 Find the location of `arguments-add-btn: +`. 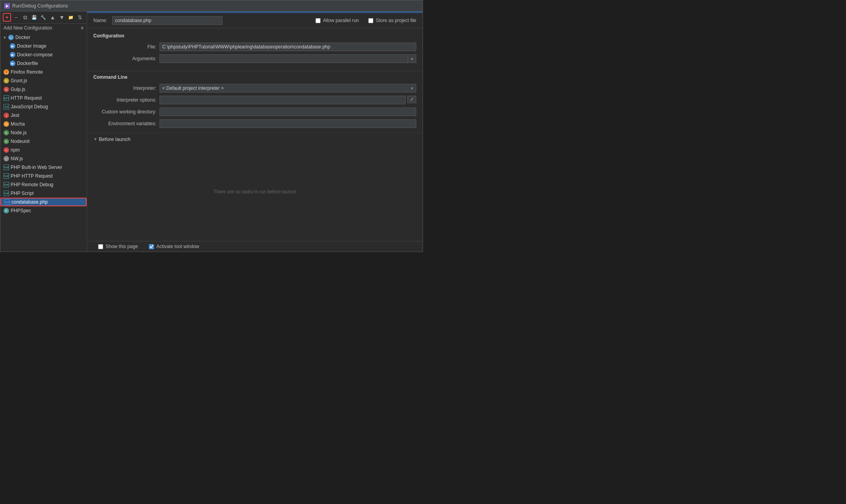

arguments-add-btn: + is located at coordinates (412, 59).